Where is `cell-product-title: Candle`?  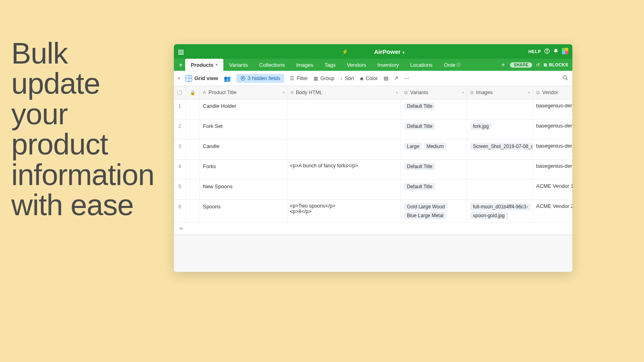 cell-product-title: Candle is located at coordinates (244, 150).